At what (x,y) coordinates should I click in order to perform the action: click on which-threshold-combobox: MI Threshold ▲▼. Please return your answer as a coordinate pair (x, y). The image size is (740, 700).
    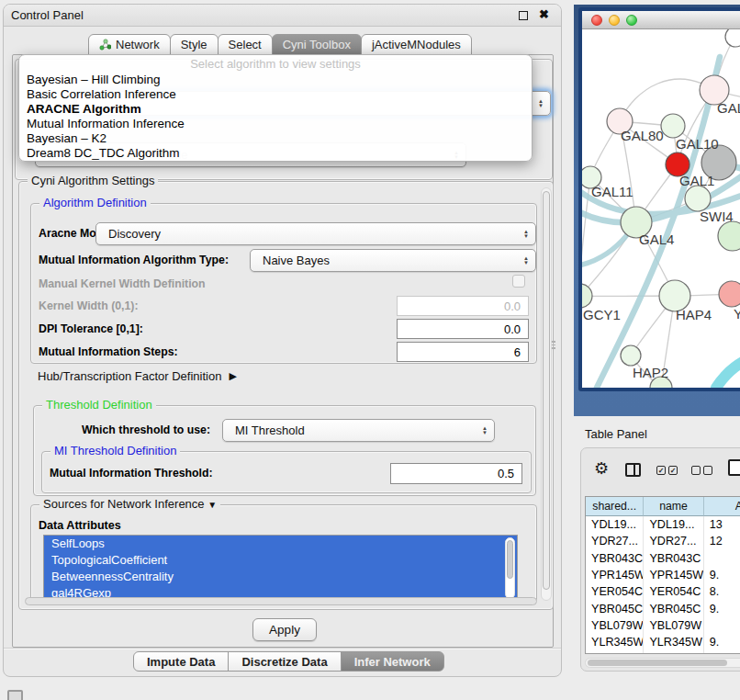
    Looking at the image, I should click on (358, 430).